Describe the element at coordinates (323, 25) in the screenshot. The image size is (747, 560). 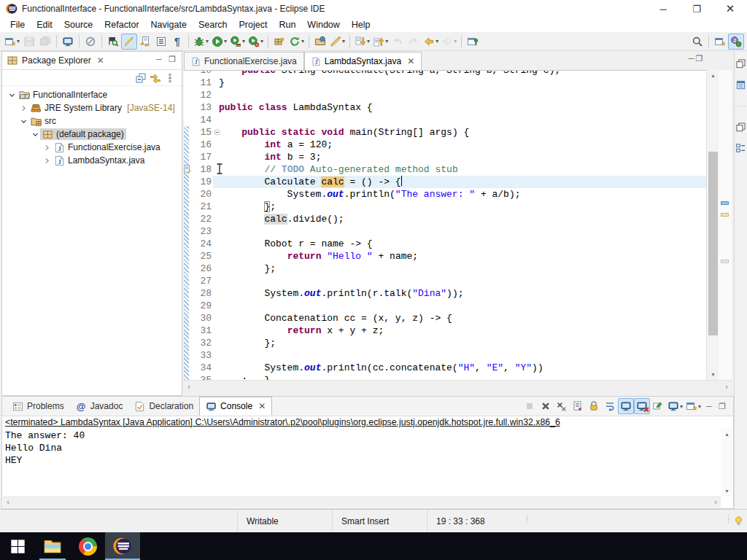
I see `menu-window: Window` at that location.